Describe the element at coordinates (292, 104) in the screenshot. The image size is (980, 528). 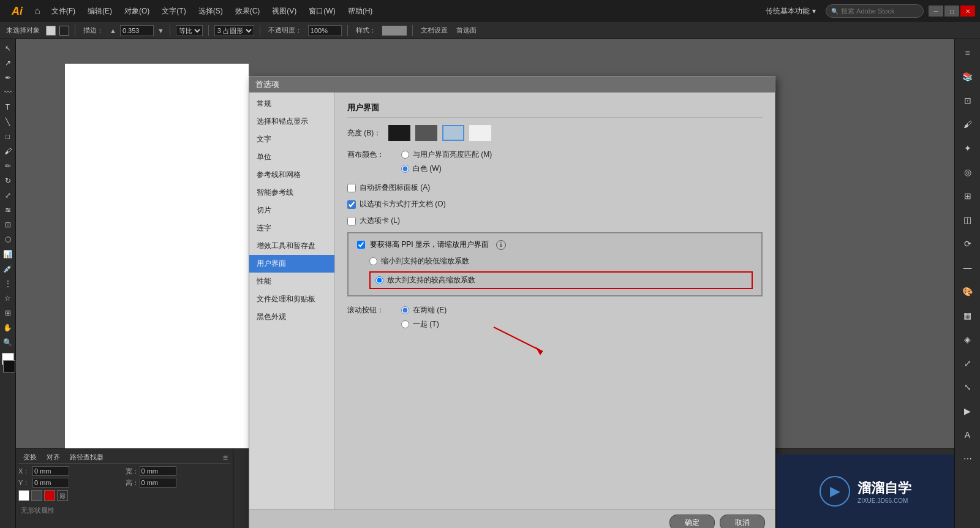
I see `nav-general: 常规` at that location.